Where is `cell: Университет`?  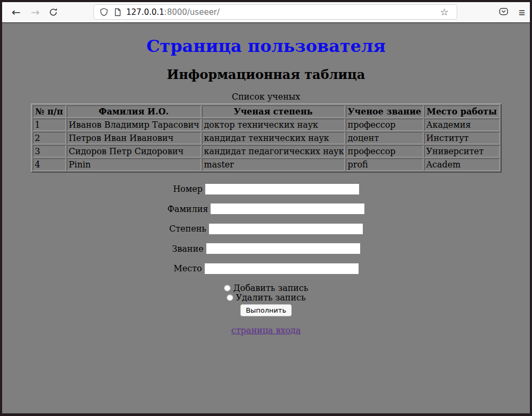
cell: Университет is located at coordinates (462, 152).